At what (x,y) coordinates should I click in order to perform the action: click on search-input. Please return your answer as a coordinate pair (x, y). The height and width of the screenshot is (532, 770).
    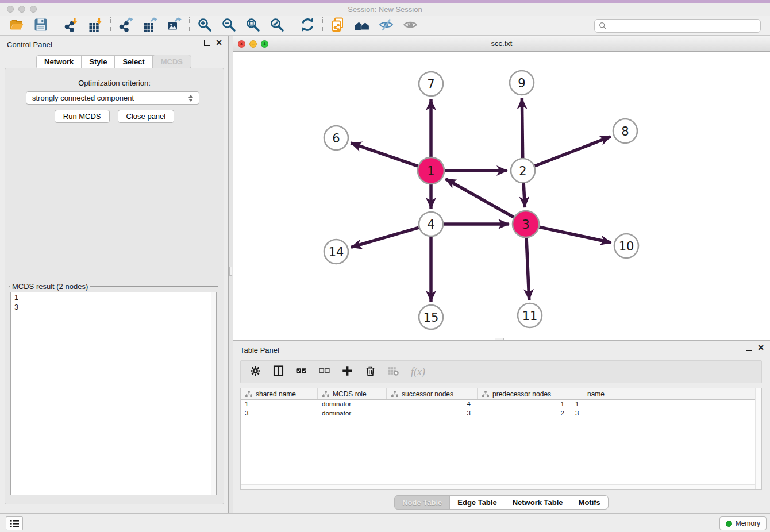
    Looking at the image, I should click on (683, 26).